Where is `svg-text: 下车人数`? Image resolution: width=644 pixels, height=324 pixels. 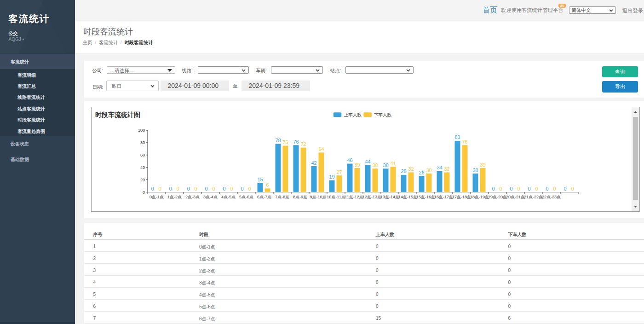
svg-text: 下车人数 is located at coordinates (383, 115).